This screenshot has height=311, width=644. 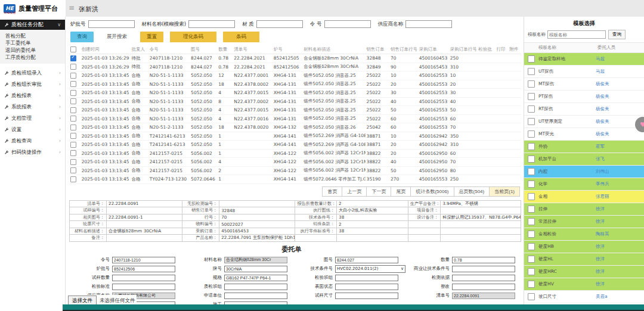 What do you see at coordinates (295, 127) in the screenshot?
I see `table-row: 2025-01-03 13:13:45合格N20-51-2-11335052.0…` at bounding box center [295, 127].